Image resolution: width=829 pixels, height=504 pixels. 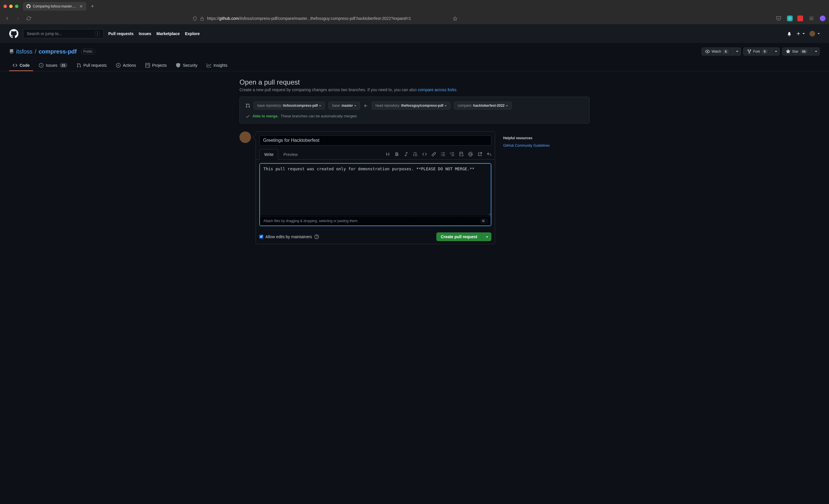 I want to click on avatar, so click(x=812, y=34).